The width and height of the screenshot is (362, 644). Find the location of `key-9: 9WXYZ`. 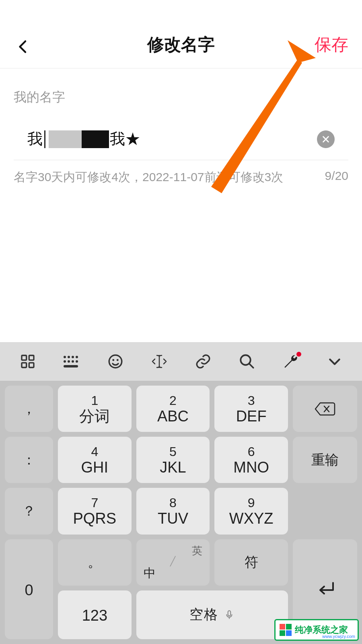

key-9: 9WXYZ is located at coordinates (251, 511).